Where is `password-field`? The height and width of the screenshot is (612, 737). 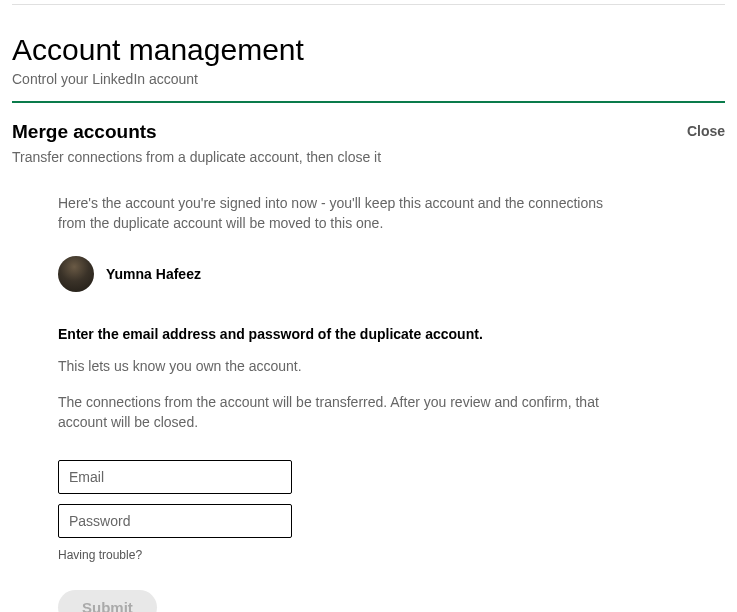 password-field is located at coordinates (175, 521).